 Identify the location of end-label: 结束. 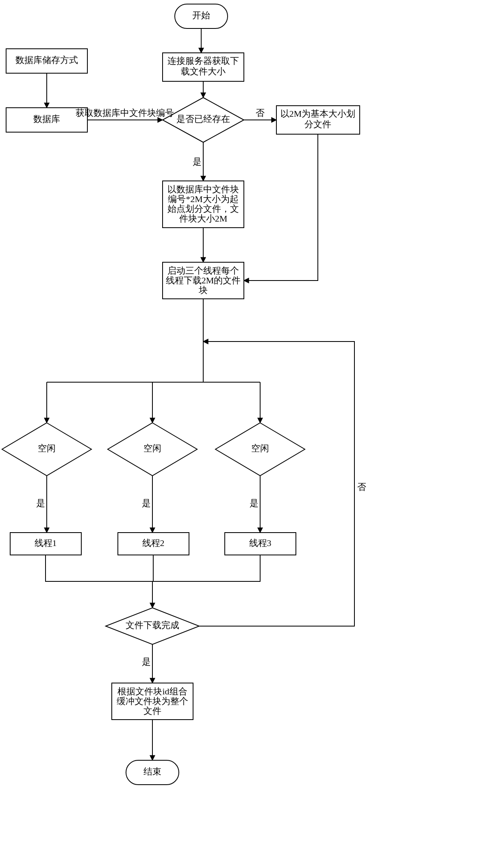
(152, 772).